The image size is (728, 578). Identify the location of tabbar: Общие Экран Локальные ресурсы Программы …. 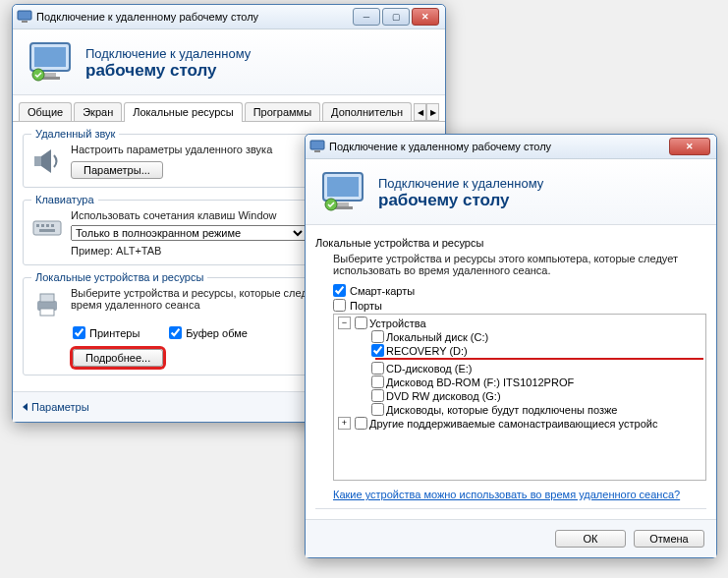
(229, 108).